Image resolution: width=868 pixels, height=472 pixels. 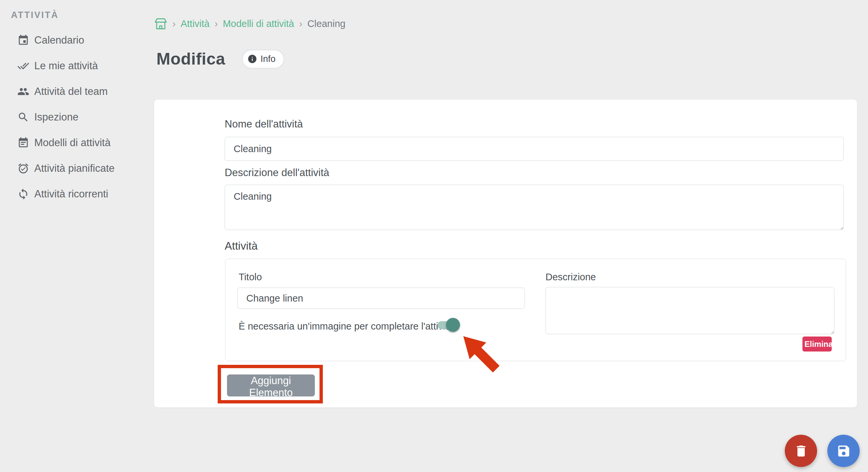 I want to click on sidebar-item-label: Calendario, so click(x=59, y=40).